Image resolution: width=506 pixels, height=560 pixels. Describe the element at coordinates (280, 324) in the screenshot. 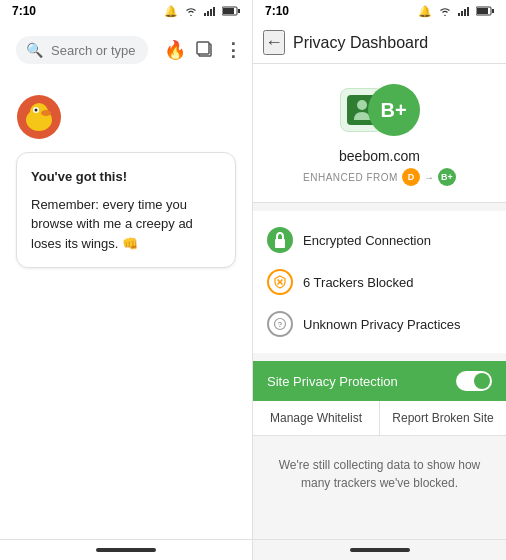

I see `question-icon: ?` at that location.